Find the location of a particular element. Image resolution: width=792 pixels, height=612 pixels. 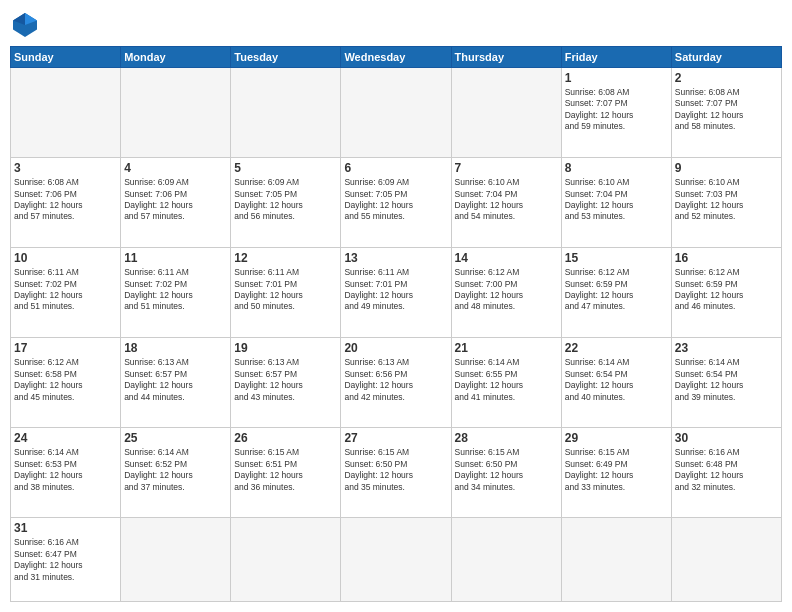

weekday-header-row: SundayMondayTuesdayWednesdayThursdayFrid… is located at coordinates (396, 58).